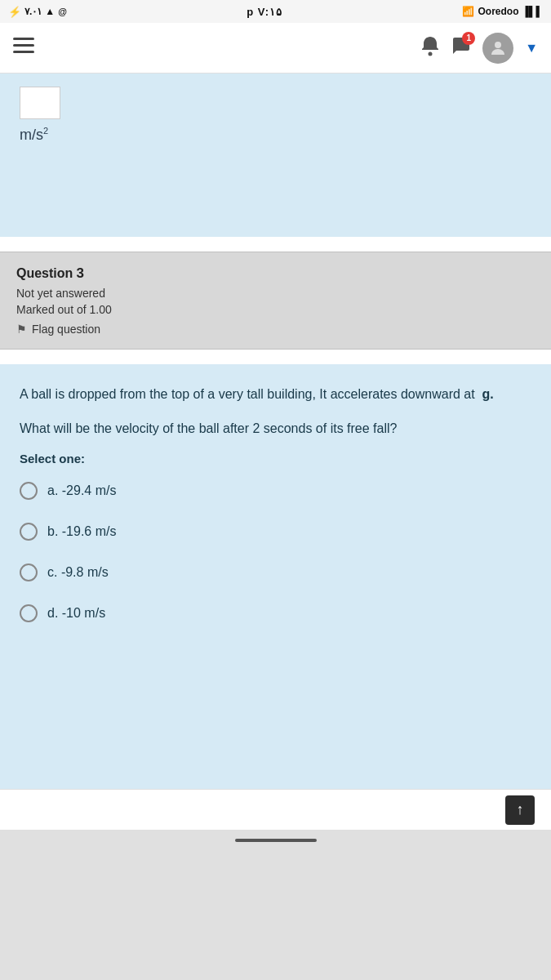 The width and height of the screenshot is (551, 980). Describe the element at coordinates (276, 329) in the screenshot. I see `flag-question-button: ⚑ Flag question` at that location.